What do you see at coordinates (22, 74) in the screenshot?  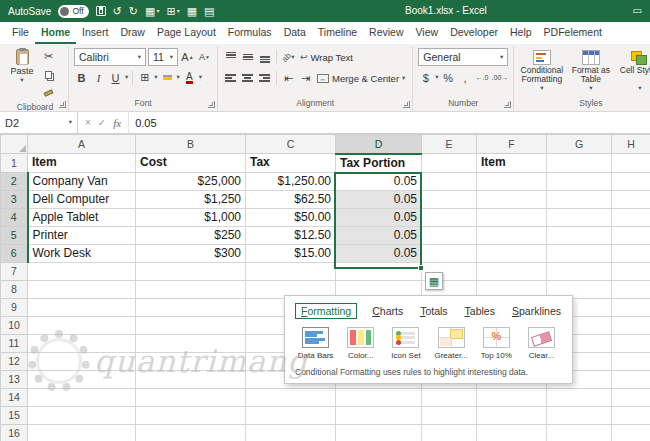 I see `paste-button: Paste ▾` at bounding box center [22, 74].